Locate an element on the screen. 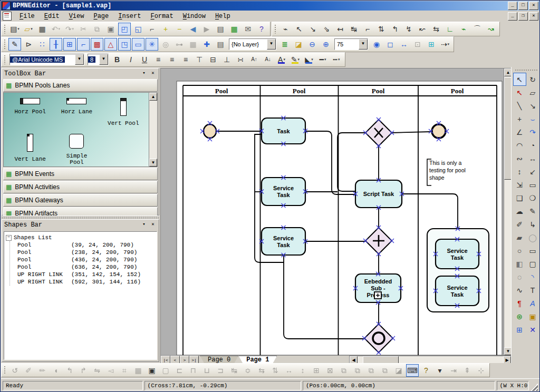 Image resolution: width=540 pixels, height=392 pixels. paste-button: ▣ is located at coordinates (111, 29).